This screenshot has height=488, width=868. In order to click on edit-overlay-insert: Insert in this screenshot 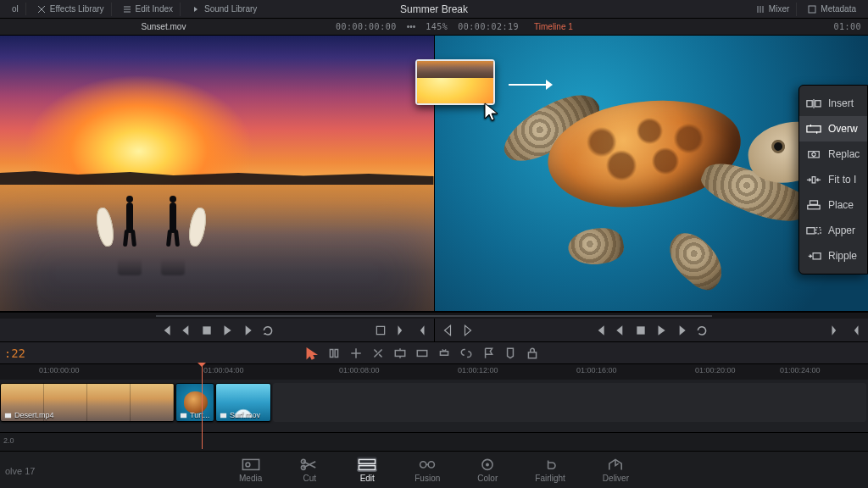, I will do `click(833, 103)`.